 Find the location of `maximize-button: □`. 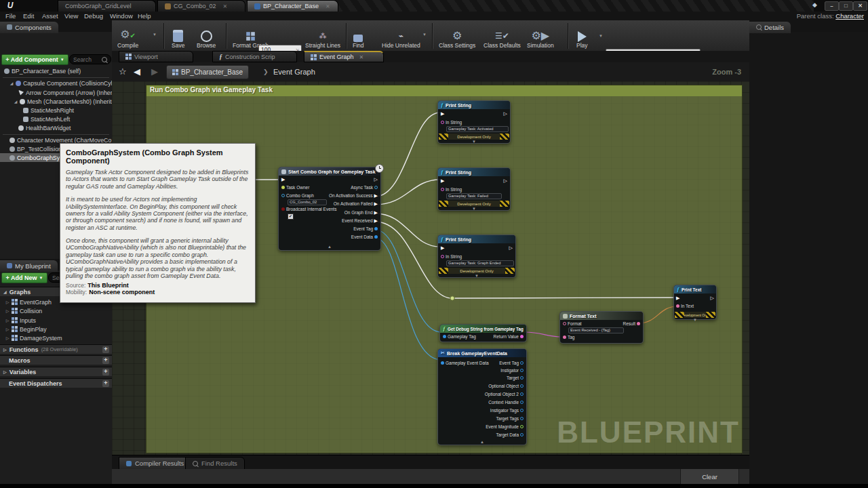

maximize-button: □ is located at coordinates (846, 6).